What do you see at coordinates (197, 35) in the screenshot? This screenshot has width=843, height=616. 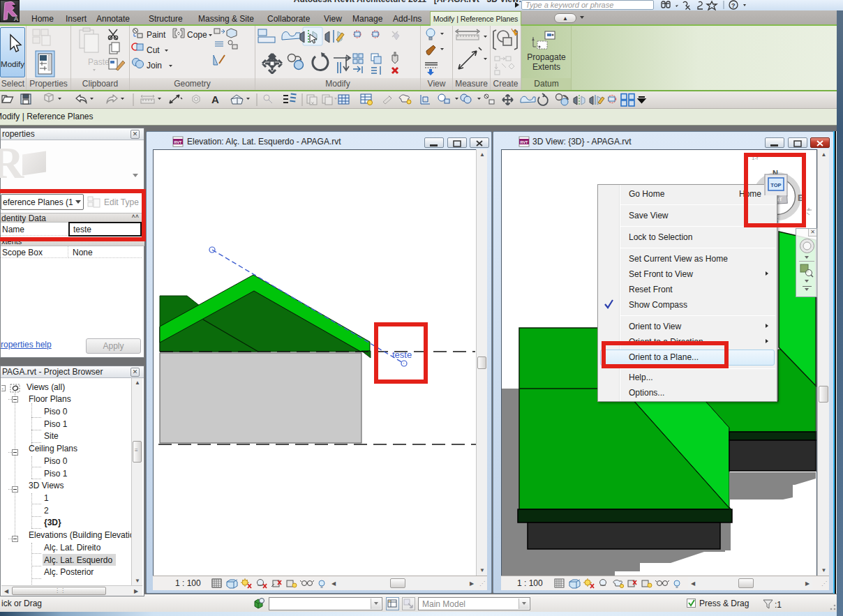 I see `svg-text: Cope` at bounding box center [197, 35].